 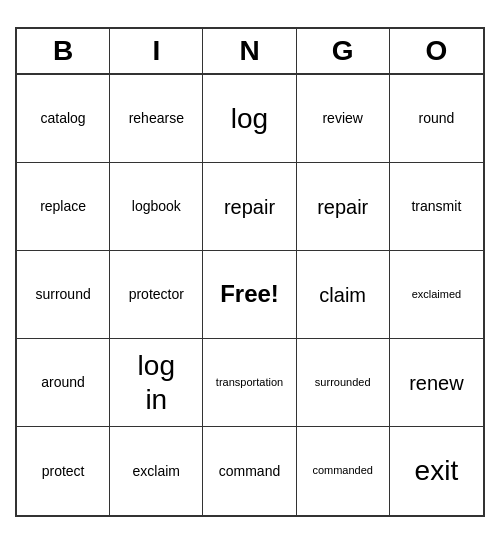 I want to click on bingo-cell: replace, so click(x=64, y=207).